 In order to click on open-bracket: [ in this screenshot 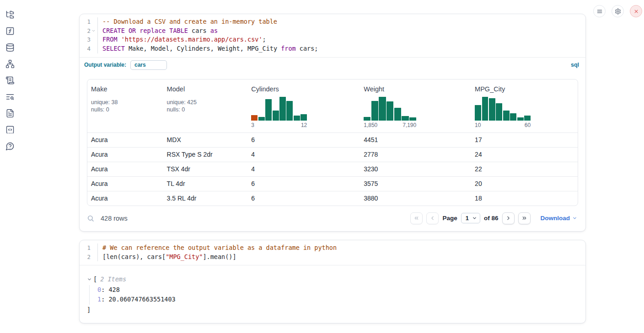, I will do `click(95, 280)`.